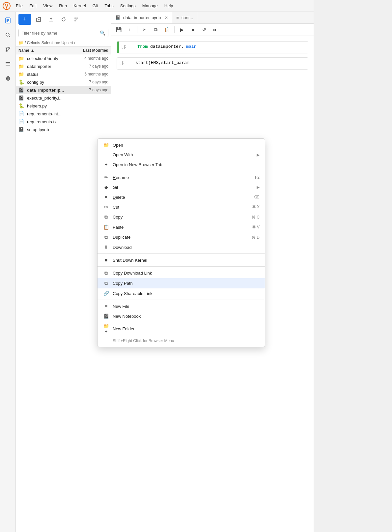 Image resolution: width=392 pixels, height=532 pixels. I want to click on save-button: 💾, so click(119, 30).